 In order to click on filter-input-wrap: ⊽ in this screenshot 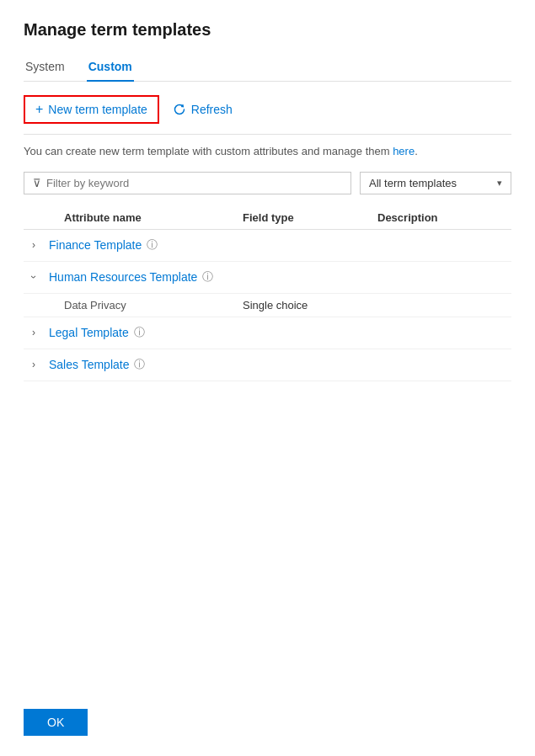, I will do `click(187, 184)`.